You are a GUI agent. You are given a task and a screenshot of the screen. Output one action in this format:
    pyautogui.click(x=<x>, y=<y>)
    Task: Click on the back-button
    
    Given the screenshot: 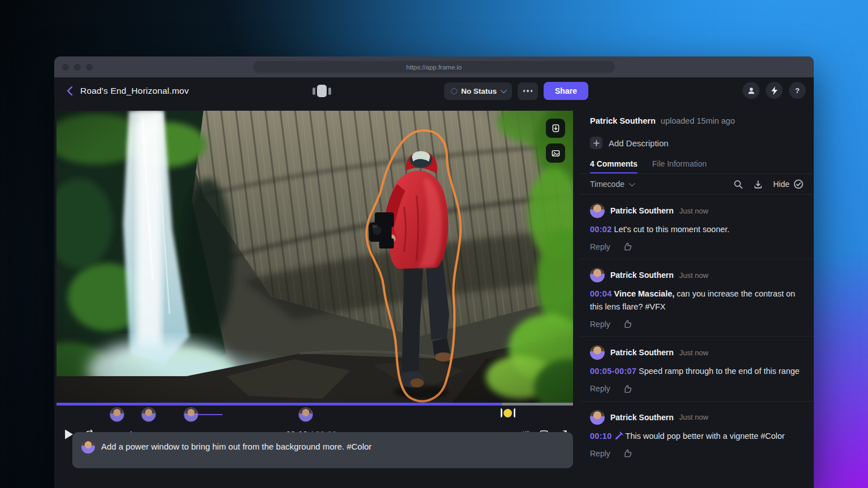 What is the action you would take?
    pyautogui.click(x=70, y=91)
    